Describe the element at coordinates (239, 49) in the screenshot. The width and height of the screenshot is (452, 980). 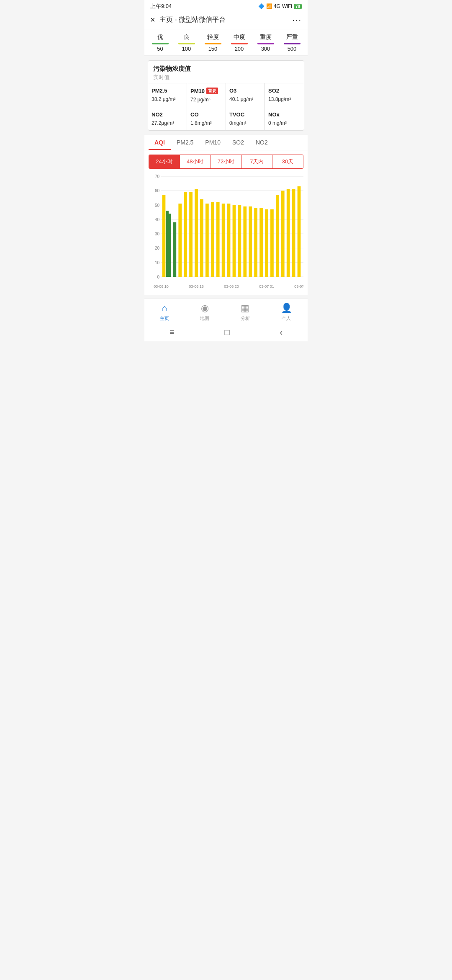
I see `legend-value: 200` at that location.